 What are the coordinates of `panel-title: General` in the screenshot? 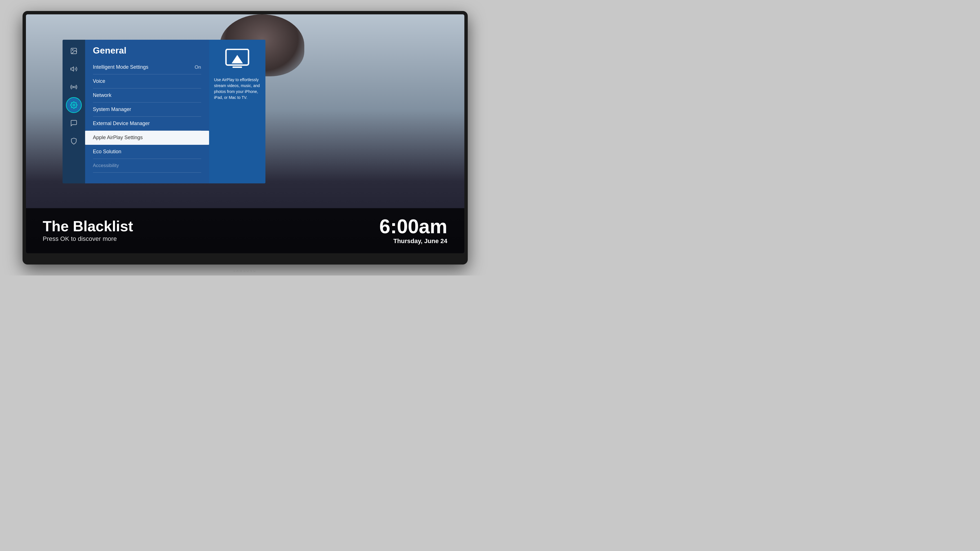 It's located at (147, 51).